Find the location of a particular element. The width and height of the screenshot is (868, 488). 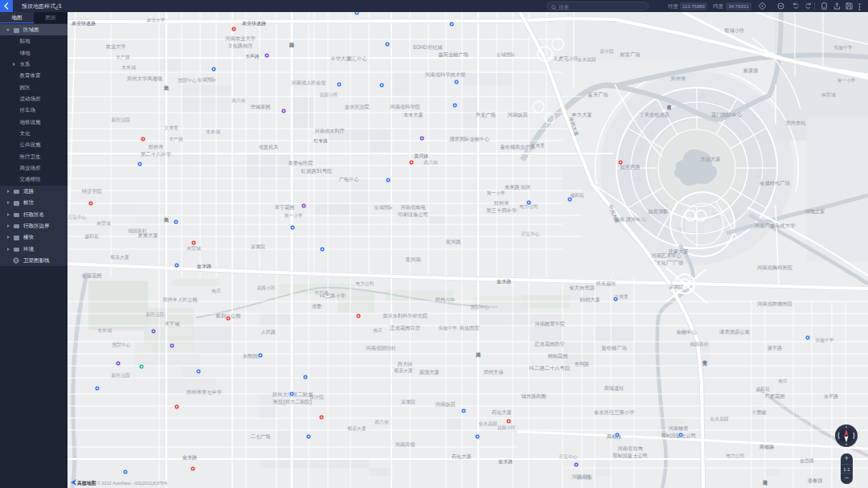

svg-text: 丰力大厦 is located at coordinates (581, 115).